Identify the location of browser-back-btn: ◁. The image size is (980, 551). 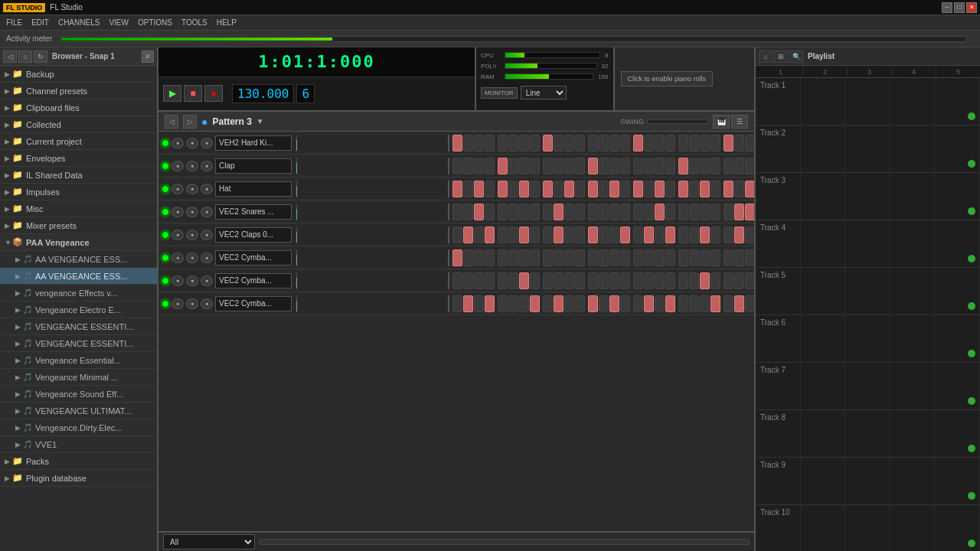
(10, 57).